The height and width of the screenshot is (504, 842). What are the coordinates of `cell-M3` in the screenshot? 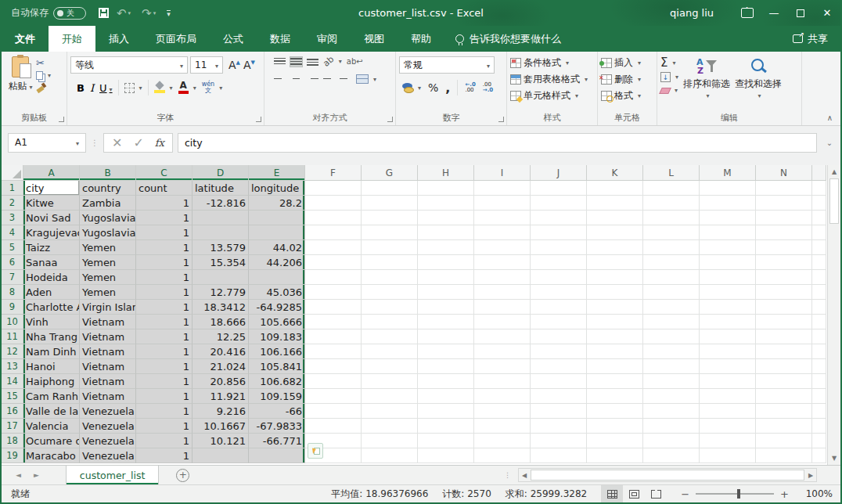 It's located at (728, 218).